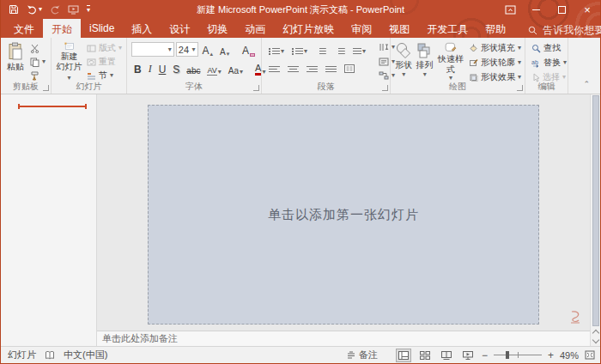 The height and width of the screenshot is (364, 601). Describe the element at coordinates (69, 61) in the screenshot. I see `new-slide-button: 新建 幻灯片 ▾` at that location.